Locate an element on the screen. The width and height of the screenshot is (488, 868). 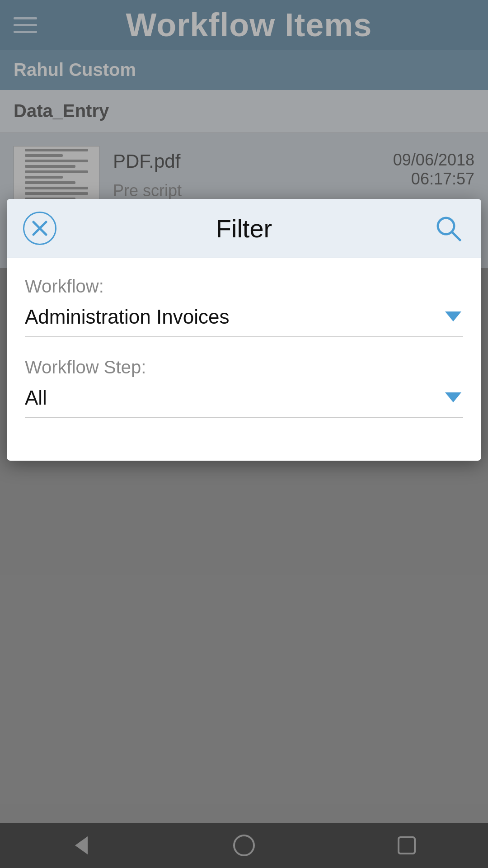
workflow-select: Administration Invoices is located at coordinates (244, 321).